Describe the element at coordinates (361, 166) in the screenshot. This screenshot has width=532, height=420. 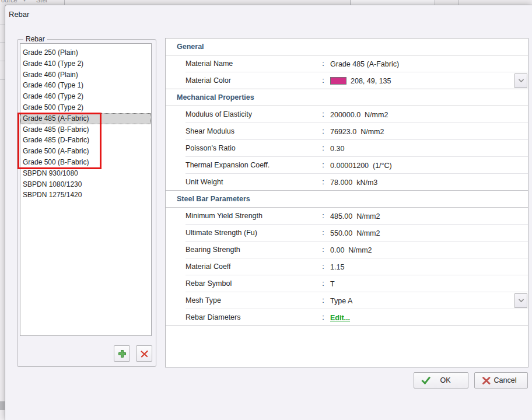
I see `property-value: 0.00001200 (1/°C)` at that location.